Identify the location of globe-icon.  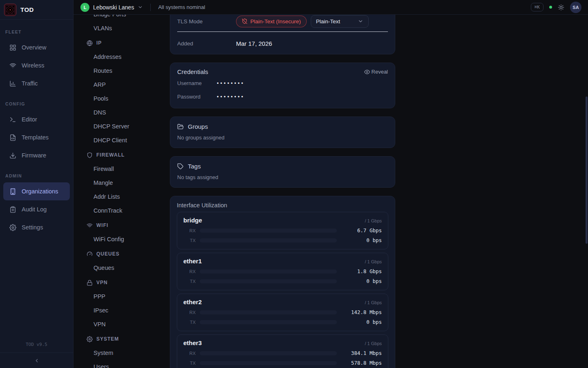
(90, 43).